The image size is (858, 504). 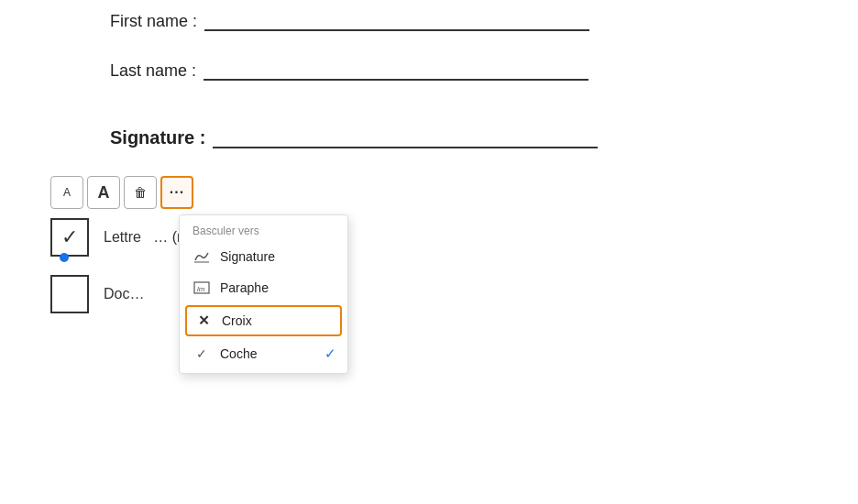 What do you see at coordinates (67, 192) in the screenshot?
I see `small-a-button: A` at bounding box center [67, 192].